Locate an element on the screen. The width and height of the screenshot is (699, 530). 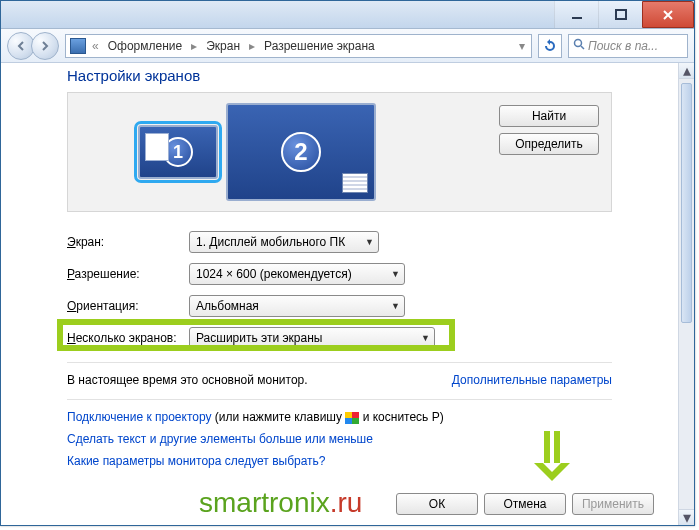
titlebar is located at coordinates (348, 15).